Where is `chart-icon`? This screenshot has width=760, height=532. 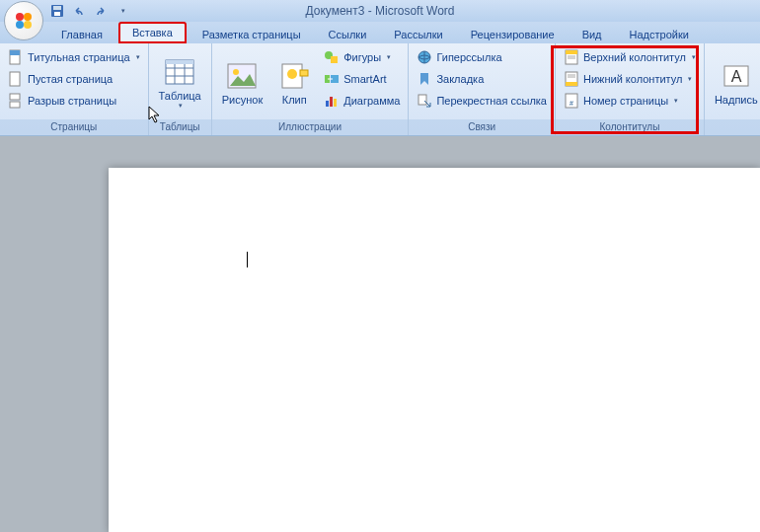 chart-icon is located at coordinates (332, 101).